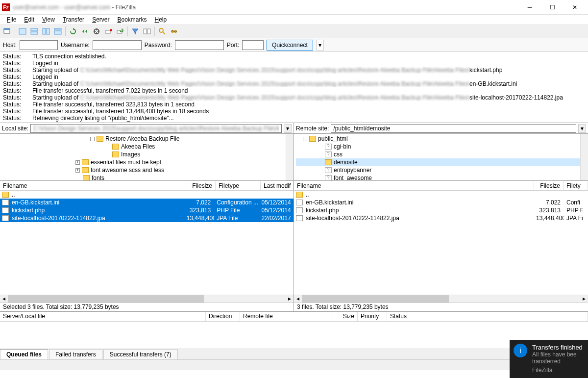 The image size is (588, 378). Describe the element at coordinates (441, 210) in the screenshot. I see `file-row: kickstart.php323,813PHP F` at that location.